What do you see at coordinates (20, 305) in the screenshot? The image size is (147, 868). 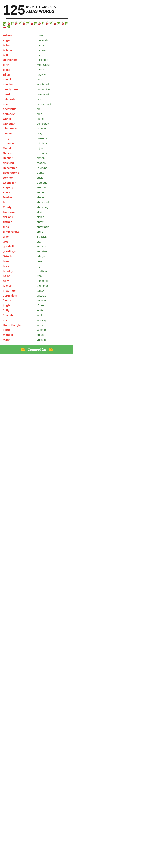 I see `list-item: jingle` at bounding box center [20, 305].